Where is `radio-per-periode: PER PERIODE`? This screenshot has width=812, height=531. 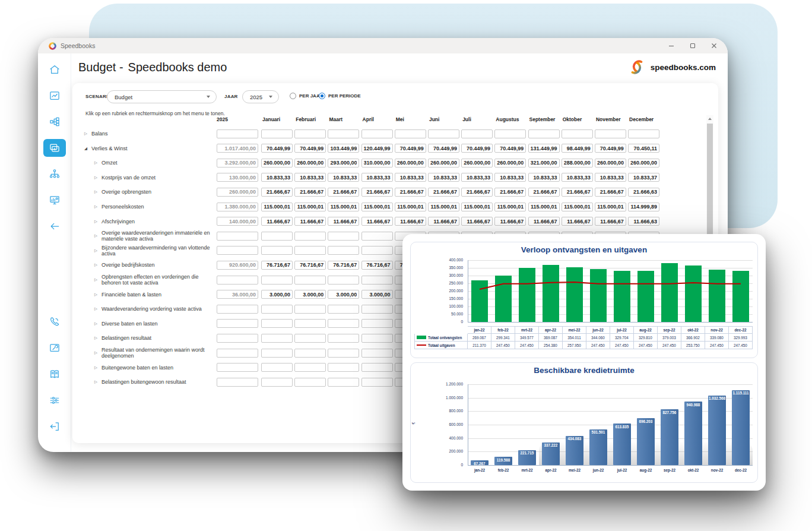 radio-per-periode: PER PERIODE is located at coordinates (340, 96).